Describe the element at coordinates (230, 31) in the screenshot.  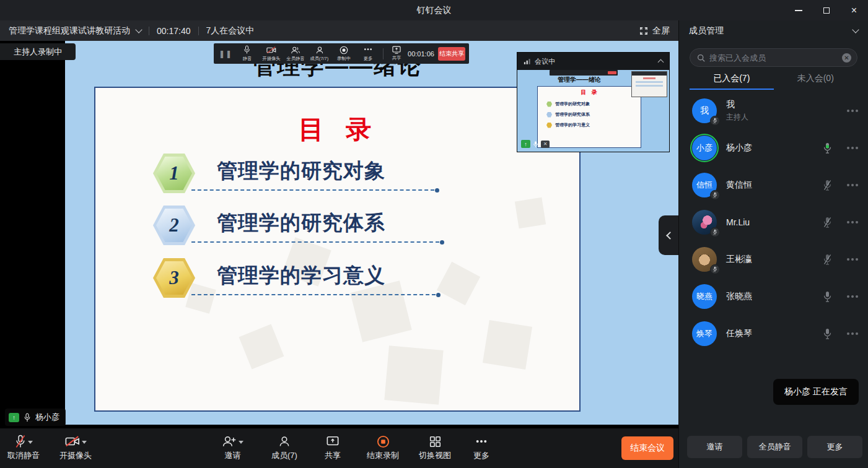
I see `participant-count: 7人在会议中` at that location.